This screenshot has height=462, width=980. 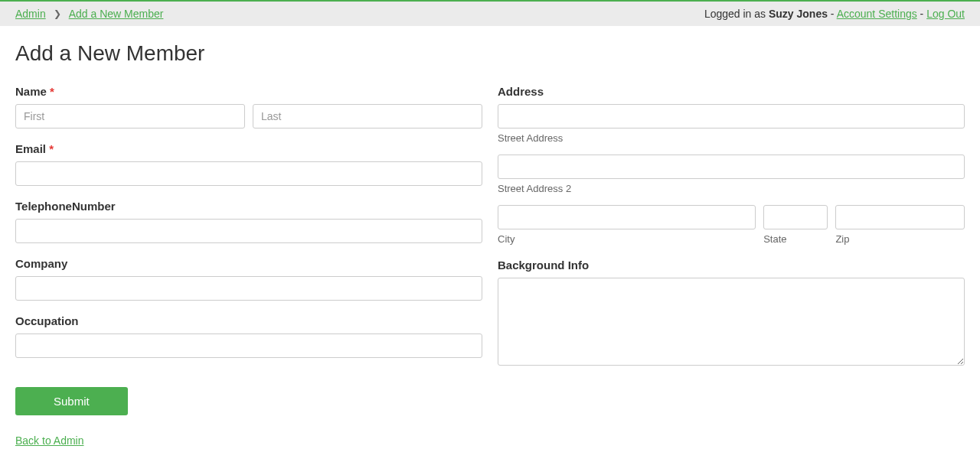 What do you see at coordinates (946, 14) in the screenshot?
I see `logout-link: Log Out` at bounding box center [946, 14].